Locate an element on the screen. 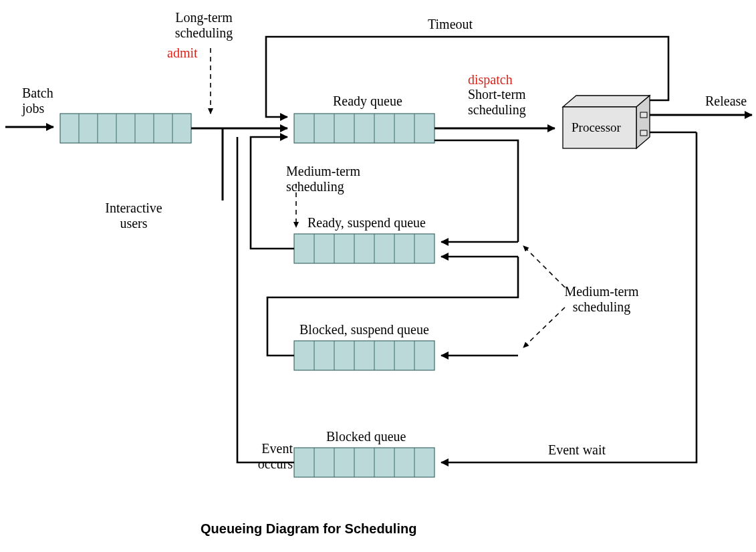  blocked-queue is located at coordinates (364, 462).